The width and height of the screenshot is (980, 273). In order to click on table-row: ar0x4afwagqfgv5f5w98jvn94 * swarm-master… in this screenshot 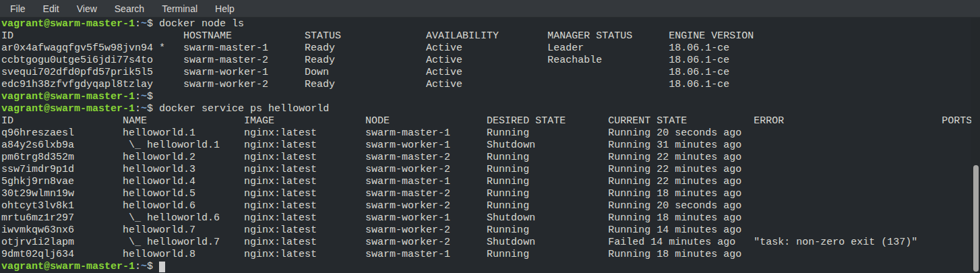, I will do `click(491, 49)`.